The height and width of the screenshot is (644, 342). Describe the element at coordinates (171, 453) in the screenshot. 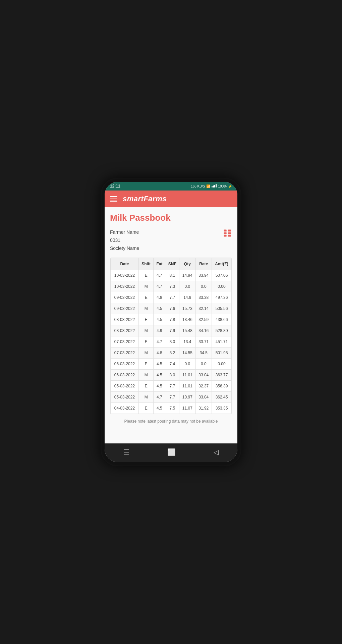

I see `bottom-navigation: ☰ ⬜ ◁` at that location.